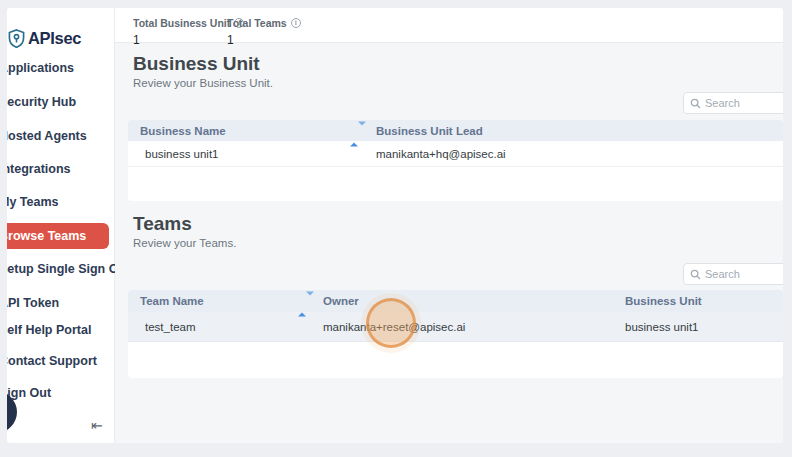 This screenshot has height=457, width=792. I want to click on stat-label: Total Teams, so click(257, 23).